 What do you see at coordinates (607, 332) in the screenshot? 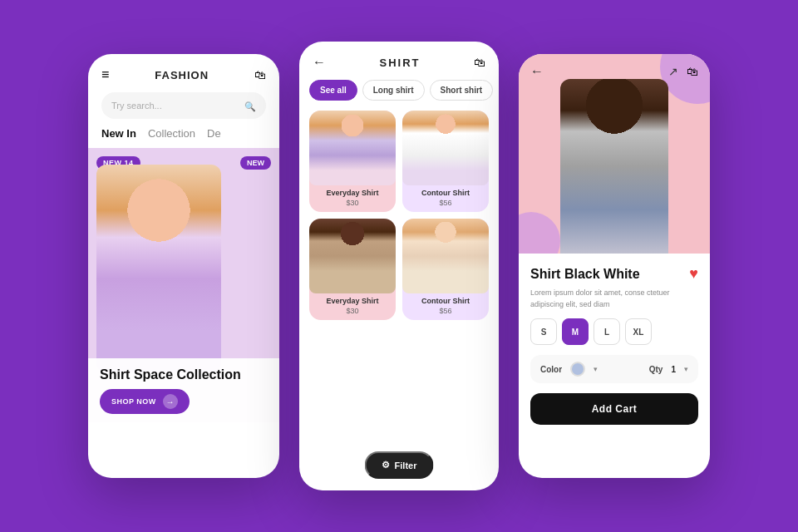
I see `size-l: L` at bounding box center [607, 332].